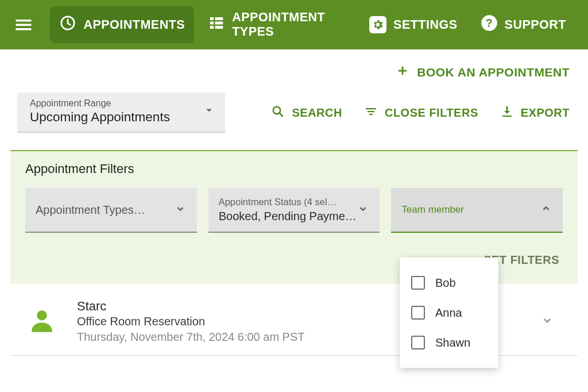 The width and height of the screenshot is (588, 392). What do you see at coordinates (121, 113) in the screenshot?
I see `appointment-range-select: Appointment Range Upcoming Appointments` at bounding box center [121, 113].